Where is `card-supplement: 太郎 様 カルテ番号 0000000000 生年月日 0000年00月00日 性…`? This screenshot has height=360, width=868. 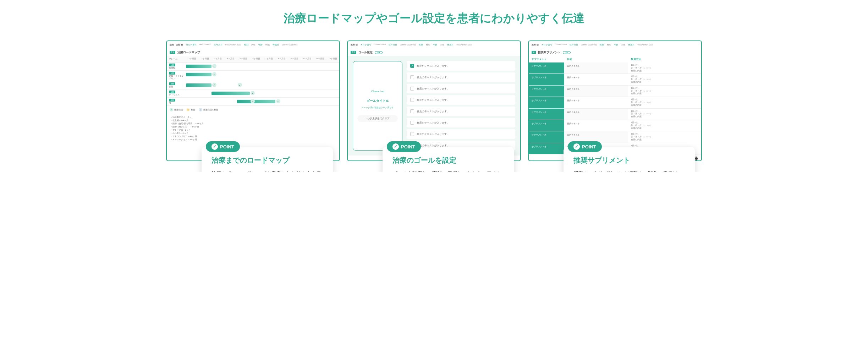 card-supplement: 太郎 様 カルテ番号 0000000000 生年月日 0000年00月00日 性… is located at coordinates (615, 101).